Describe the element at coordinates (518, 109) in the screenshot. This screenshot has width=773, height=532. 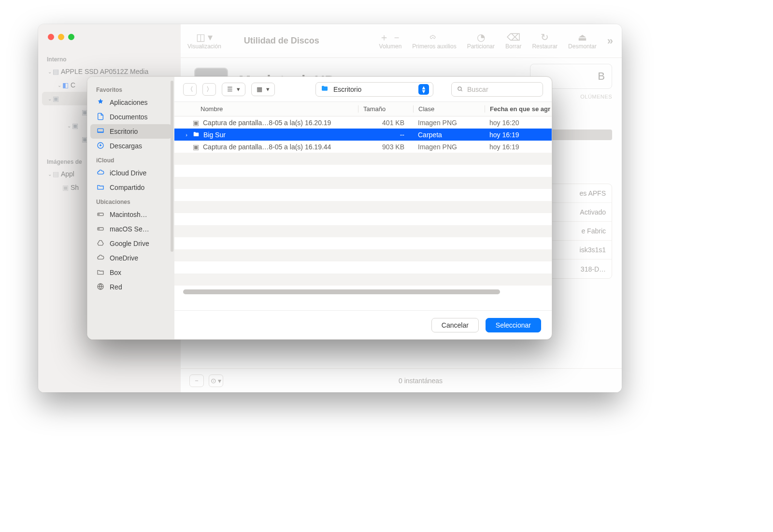
I see `column-date: Fecha en que se agr` at that location.